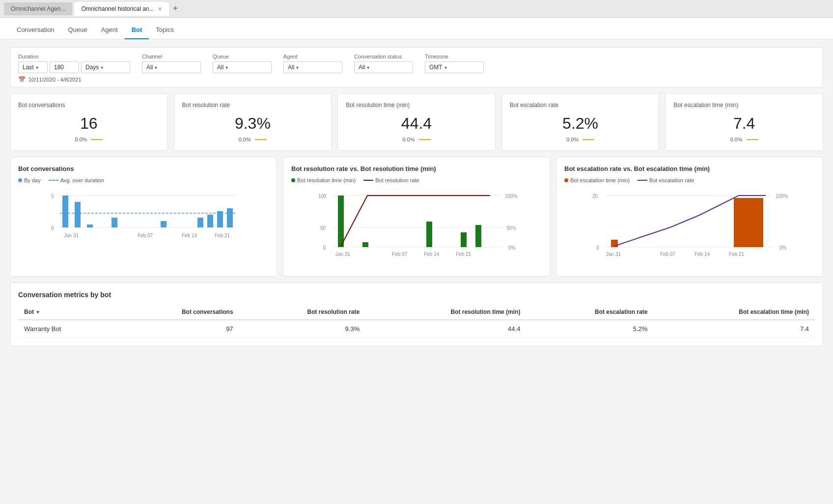 This screenshot has width=833, height=504. What do you see at coordinates (143, 169) in the screenshot?
I see `chart-bot-conversations-title: Bot conversations` at bounding box center [143, 169].